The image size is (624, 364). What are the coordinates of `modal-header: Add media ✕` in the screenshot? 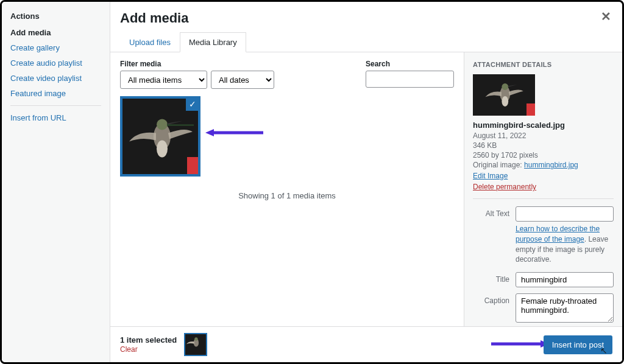 It's located at (366, 17).